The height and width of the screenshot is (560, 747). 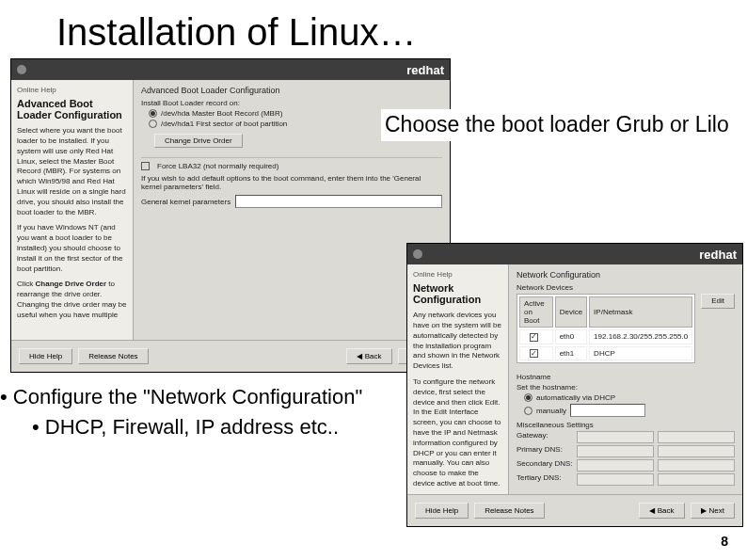 I want to click on annotation-boot-loader: Choose the boot loader Grub or Lilo, so click(x=557, y=125).